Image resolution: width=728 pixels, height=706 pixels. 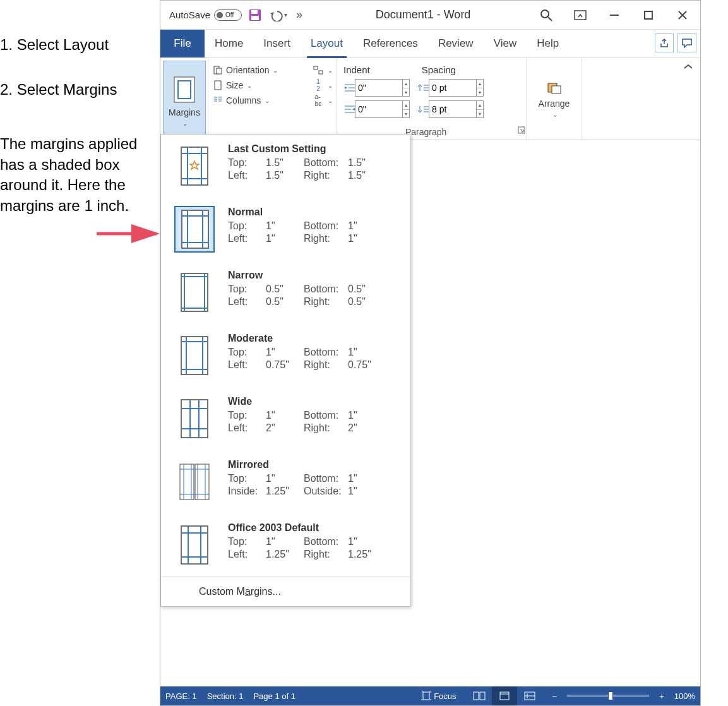 I want to click on margin-option-normal: NormalTop:1"Bottom:1"Left:1"Right:1", so click(x=285, y=229).